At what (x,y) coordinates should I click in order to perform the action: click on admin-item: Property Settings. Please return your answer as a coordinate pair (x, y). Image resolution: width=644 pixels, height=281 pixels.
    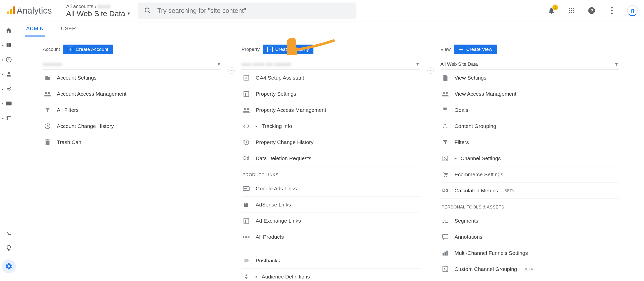
    Looking at the image, I should click on (331, 94).